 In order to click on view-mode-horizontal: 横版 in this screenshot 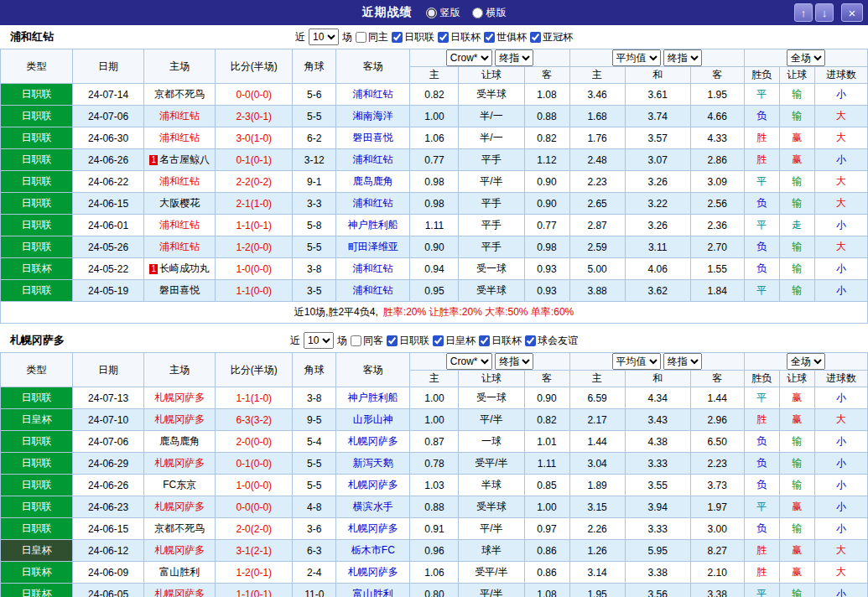, I will do `click(490, 13)`.